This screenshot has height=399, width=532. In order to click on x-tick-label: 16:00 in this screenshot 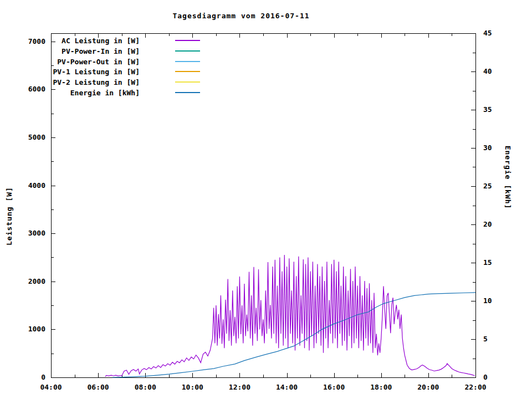, I will do `click(334, 387)`.